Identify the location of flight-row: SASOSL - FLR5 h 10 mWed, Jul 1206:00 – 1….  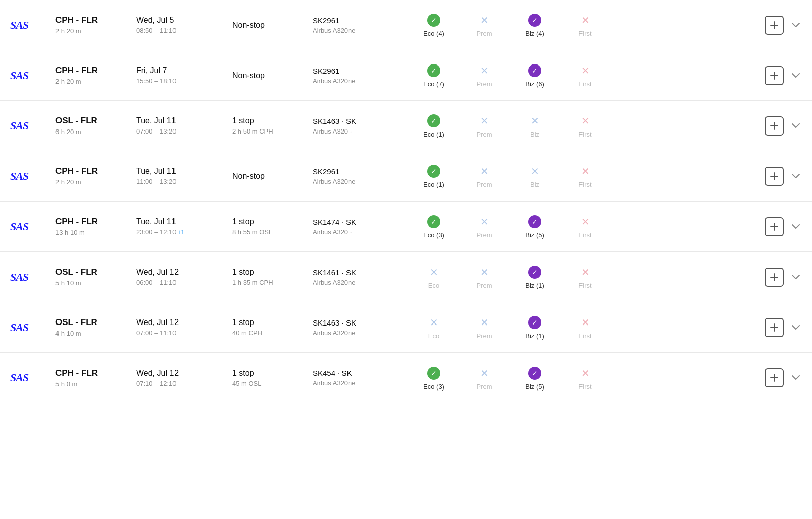
(406, 277).